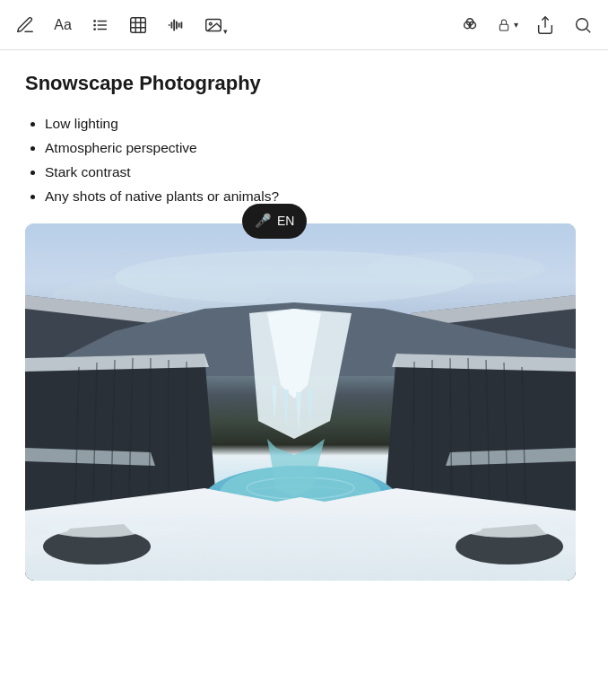 This screenshot has width=608, height=700. Describe the element at coordinates (304, 83) in the screenshot. I see `document-title: Snowscape Photography` at that location.